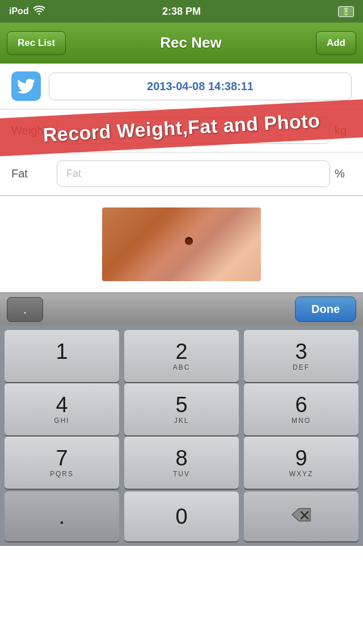  Describe the element at coordinates (182, 409) in the screenshot. I see `key-5: 5 JKL` at that location.